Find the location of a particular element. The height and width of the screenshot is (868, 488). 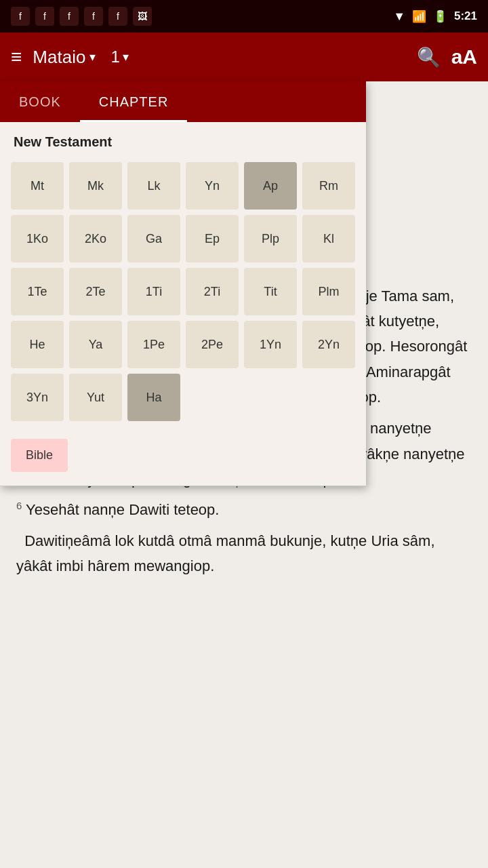

book-mk: Mk is located at coordinates (96, 186).